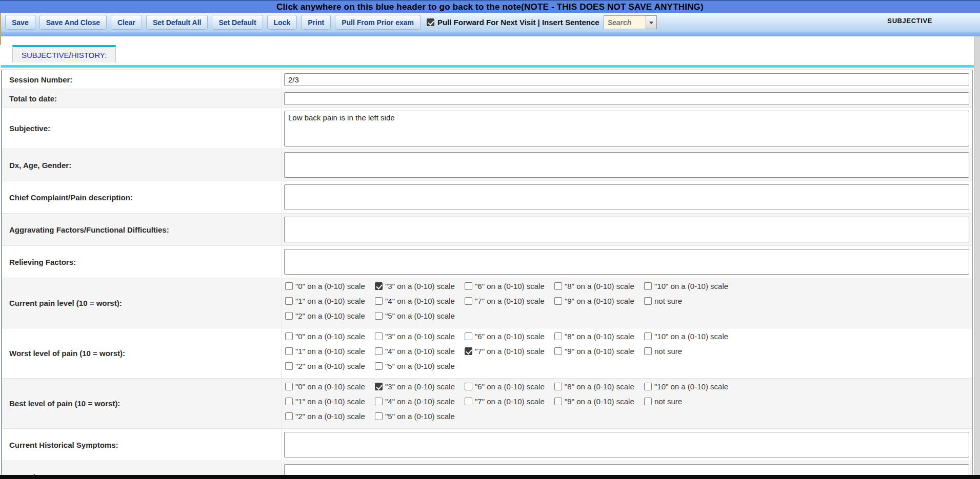 The image size is (980, 479). What do you see at coordinates (627, 98) in the screenshot?
I see `total-to-date-input` at bounding box center [627, 98].